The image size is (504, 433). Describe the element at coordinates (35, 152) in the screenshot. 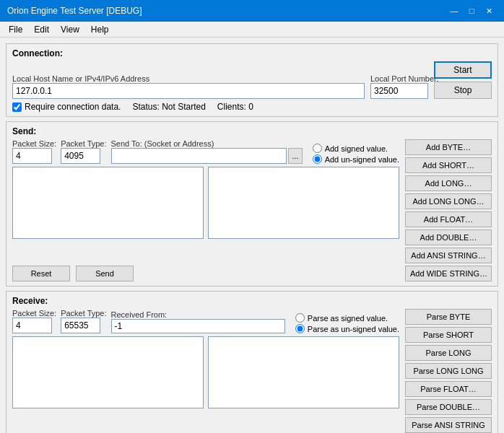

I see `packet-size-group: Packet Size:` at that location.